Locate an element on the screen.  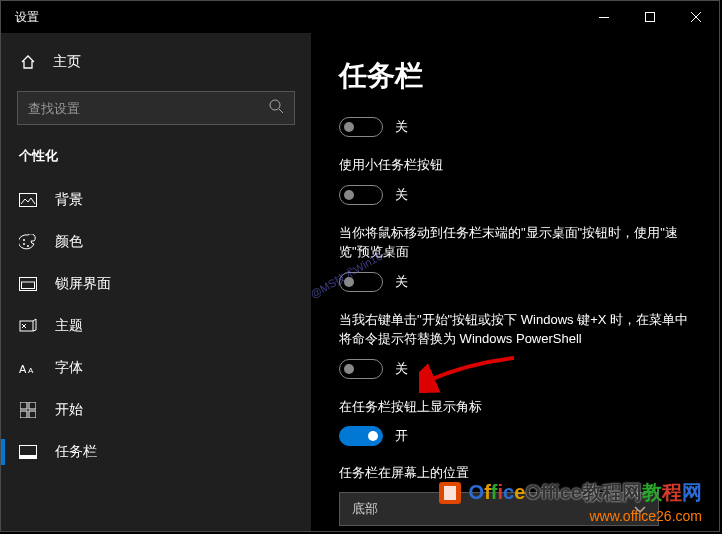
sidebar-item-label: 背景 is located at coordinates (69, 200).